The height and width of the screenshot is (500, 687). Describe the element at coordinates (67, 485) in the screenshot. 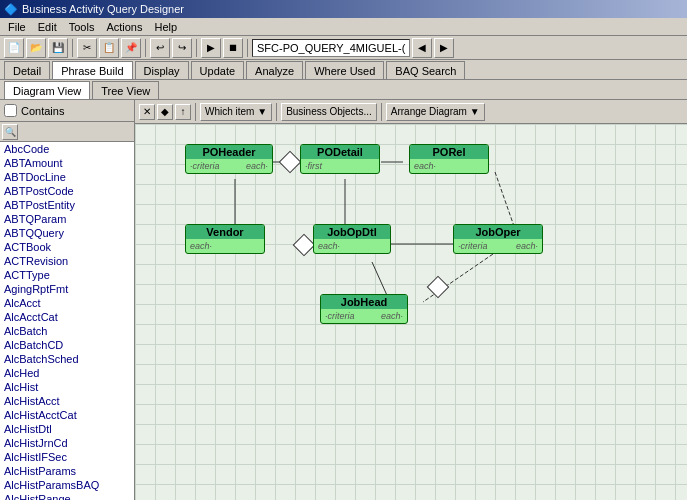

I see `list-item: AlcHistParamsBAQ` at that location.